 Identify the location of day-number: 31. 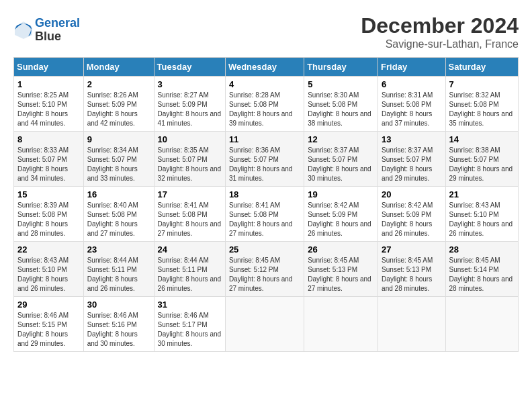
(189, 305).